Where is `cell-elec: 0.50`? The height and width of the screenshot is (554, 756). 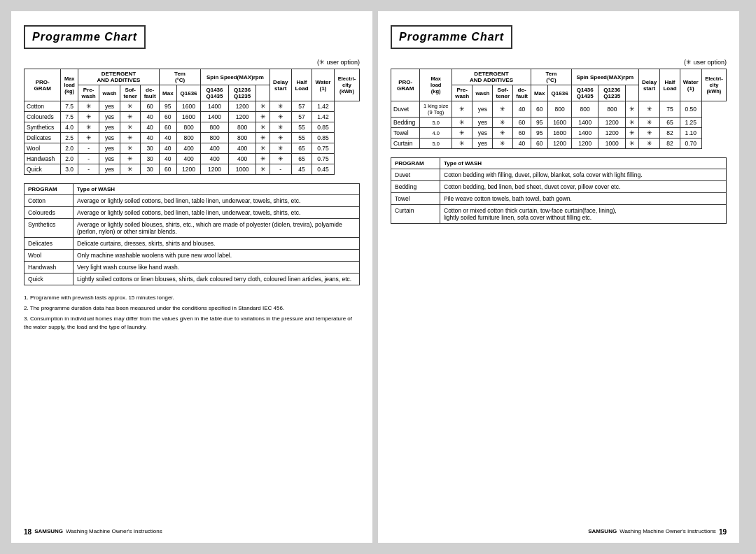 cell-elec: 0.50 is located at coordinates (690, 109).